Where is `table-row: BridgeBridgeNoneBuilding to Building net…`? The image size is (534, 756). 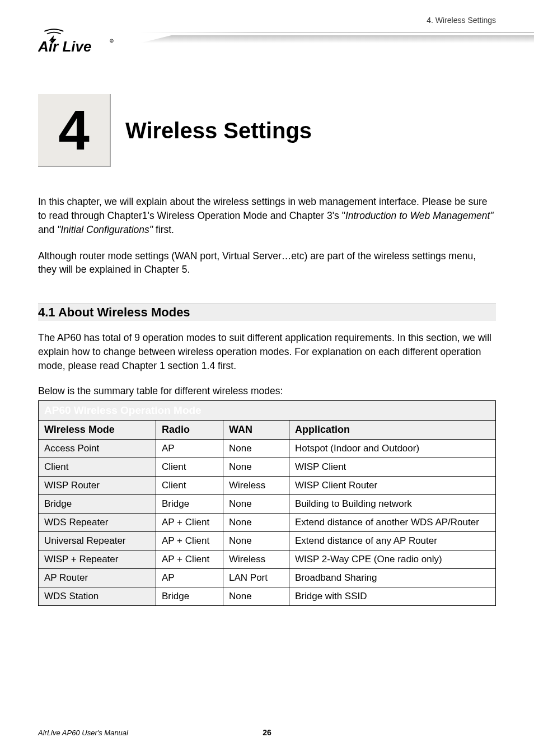 table-row: BridgeBridgeNoneBuilding to Building net… is located at coordinates (268, 504).